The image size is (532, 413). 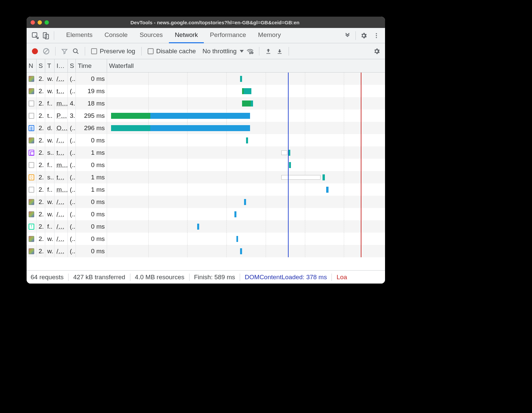 I want to click on throttling-value: No throttling, so click(x=219, y=51).